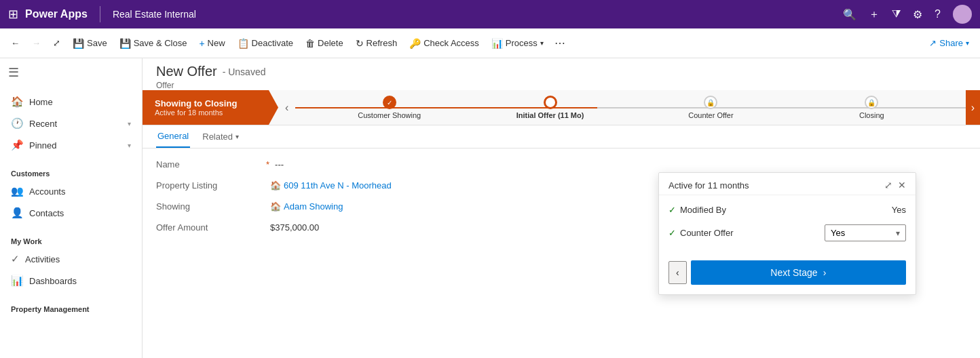 The height and width of the screenshot is (358, 980). I want to click on add-icon: ＋, so click(874, 15).